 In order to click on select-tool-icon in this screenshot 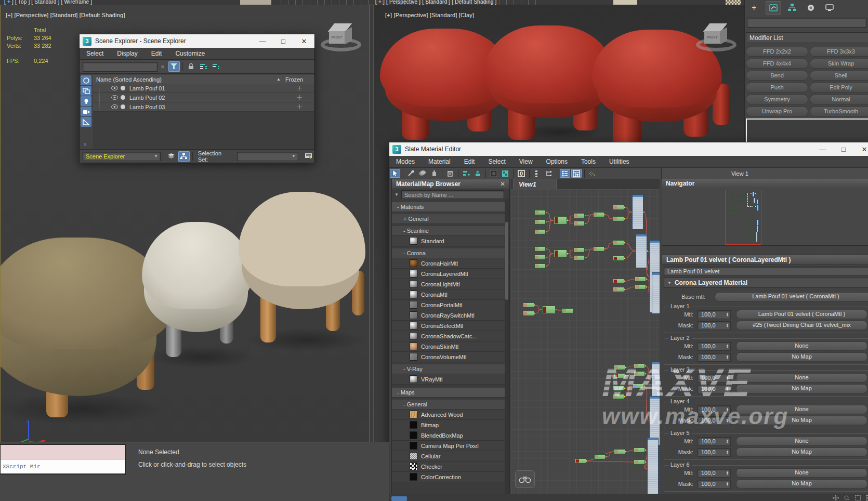, I will do `click(395, 174)`.